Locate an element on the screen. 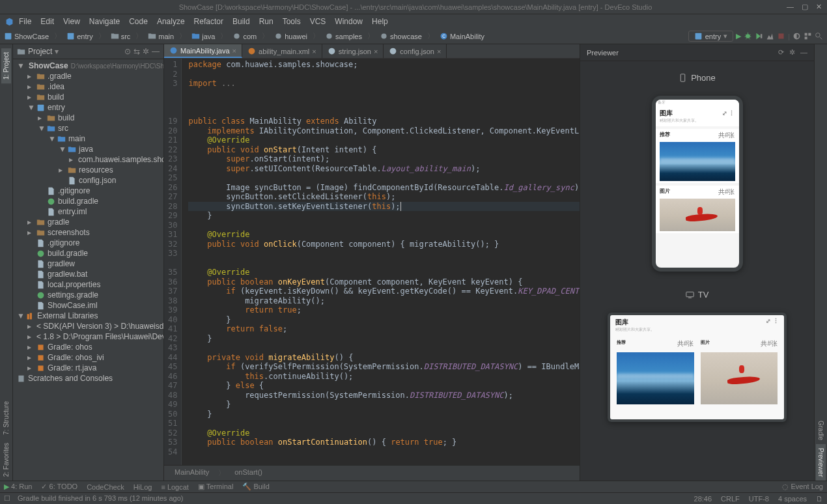  search-button is located at coordinates (819, 36).